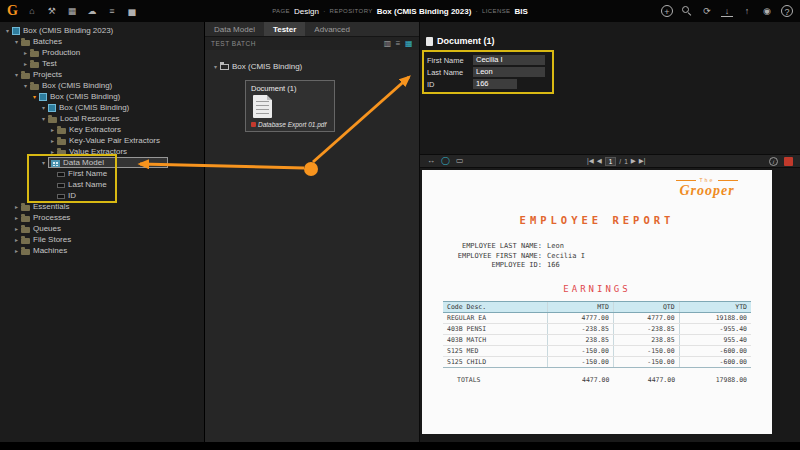  Describe the element at coordinates (400, 12) in the screenshot. I see `breadcrumb: PAGE Design · REPOSITORY Box (CMIS Bindi…` at that location.